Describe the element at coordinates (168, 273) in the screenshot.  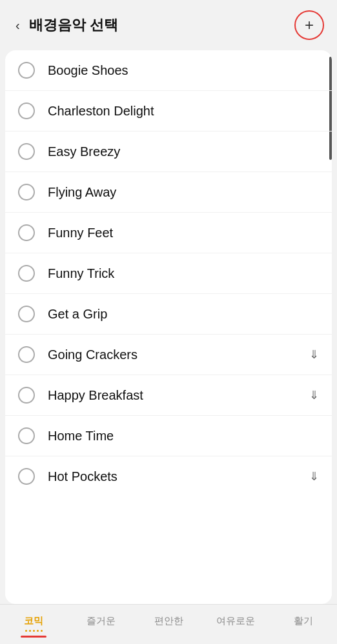
I see `list-item: Funny Trick` at that location.